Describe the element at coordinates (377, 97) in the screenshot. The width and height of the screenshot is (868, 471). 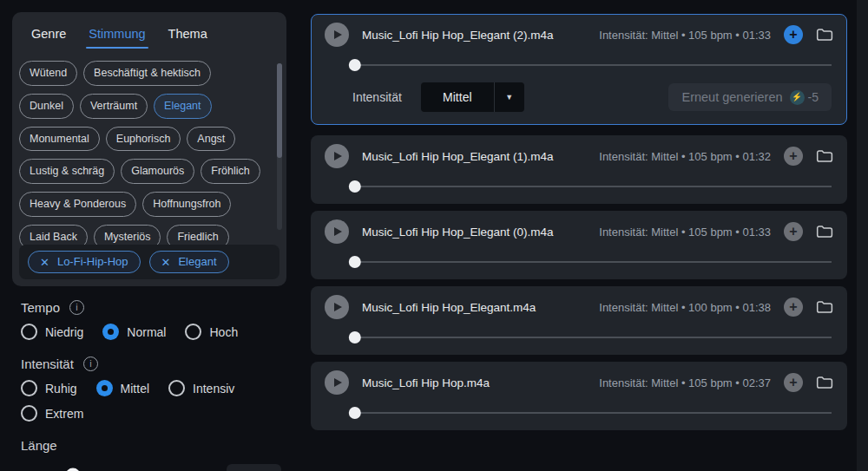
I see `row-intensity-label: Intensität` at that location.